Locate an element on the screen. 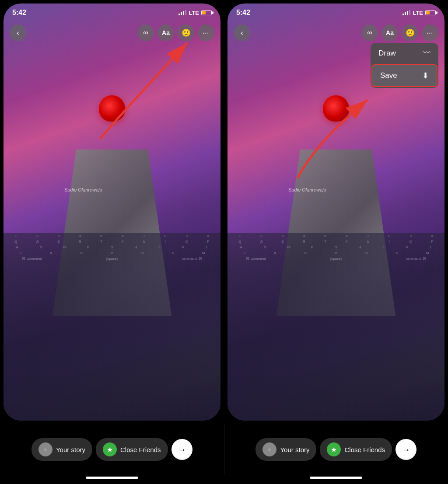 The width and height of the screenshot is (448, 484). draw-label: Draw is located at coordinates (387, 53).